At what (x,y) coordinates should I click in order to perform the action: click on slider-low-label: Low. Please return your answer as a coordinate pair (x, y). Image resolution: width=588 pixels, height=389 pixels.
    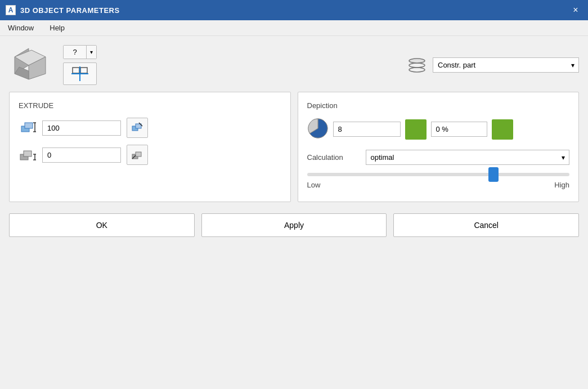
    Looking at the image, I should click on (314, 185).